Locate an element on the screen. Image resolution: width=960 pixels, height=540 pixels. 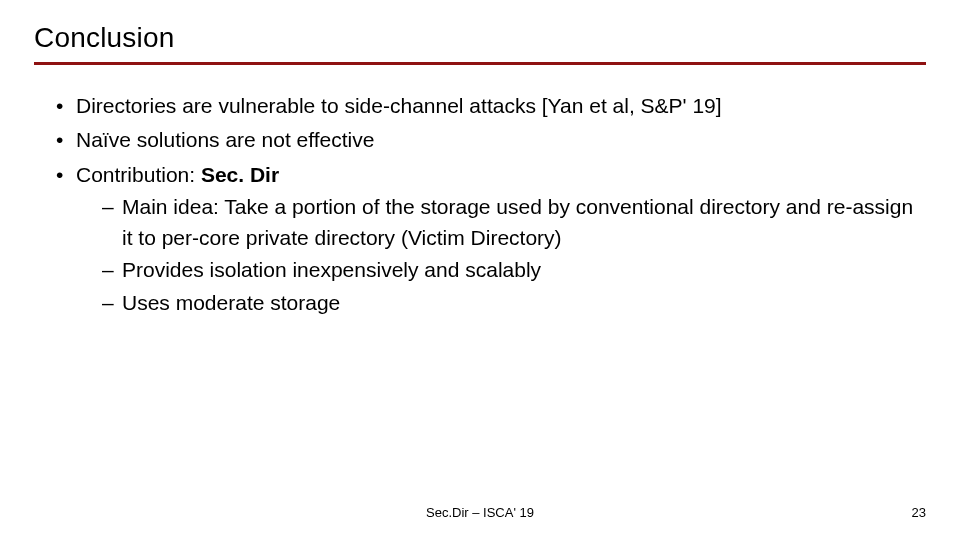
bullet-item: Directories are vulnerable to side-chann… is located at coordinates (491, 106).